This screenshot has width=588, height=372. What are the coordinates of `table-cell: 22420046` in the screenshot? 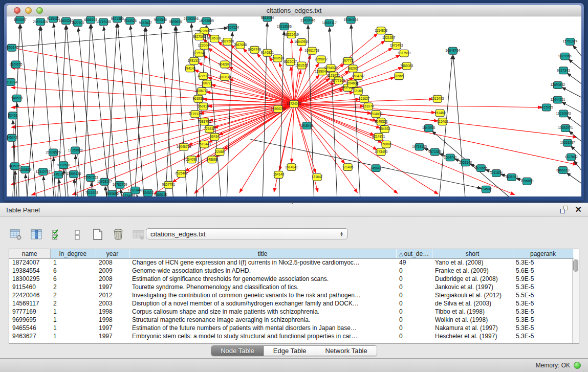 It's located at (30, 295).